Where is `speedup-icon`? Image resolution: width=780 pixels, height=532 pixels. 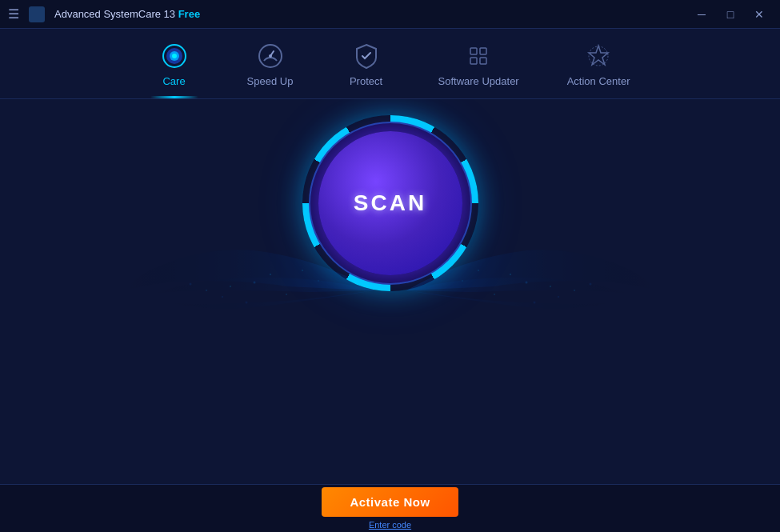 speedup-icon is located at coordinates (270, 56).